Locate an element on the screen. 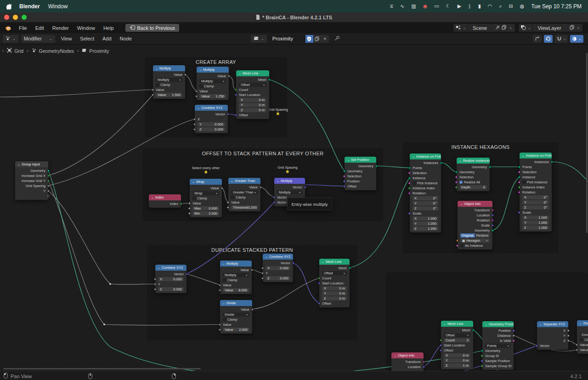 Image resolution: width=588 pixels, height=380 pixels. clear-object-icon: × is located at coordinates (487, 241).